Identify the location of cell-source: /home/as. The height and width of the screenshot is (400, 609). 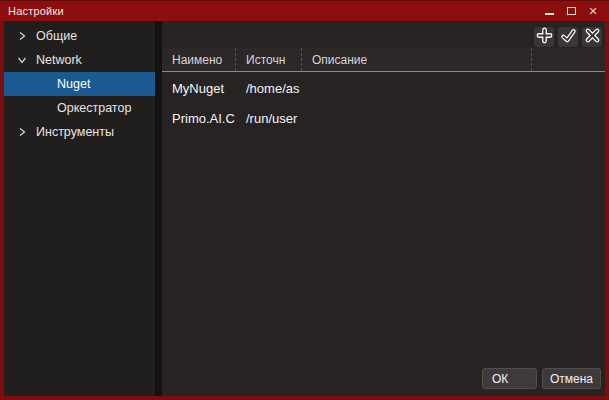
(269, 88).